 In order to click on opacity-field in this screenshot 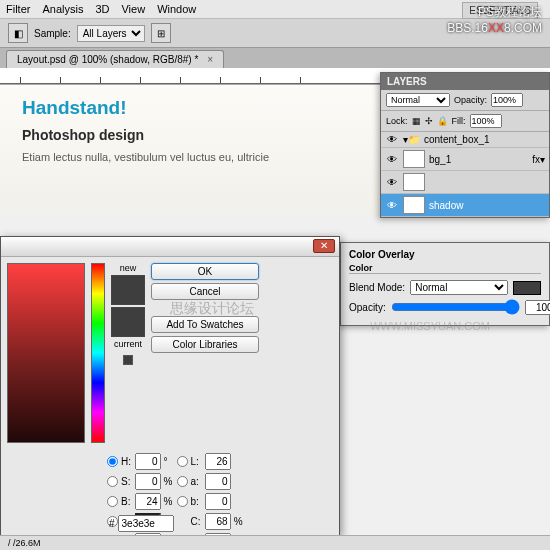, I will do `click(507, 100)`.